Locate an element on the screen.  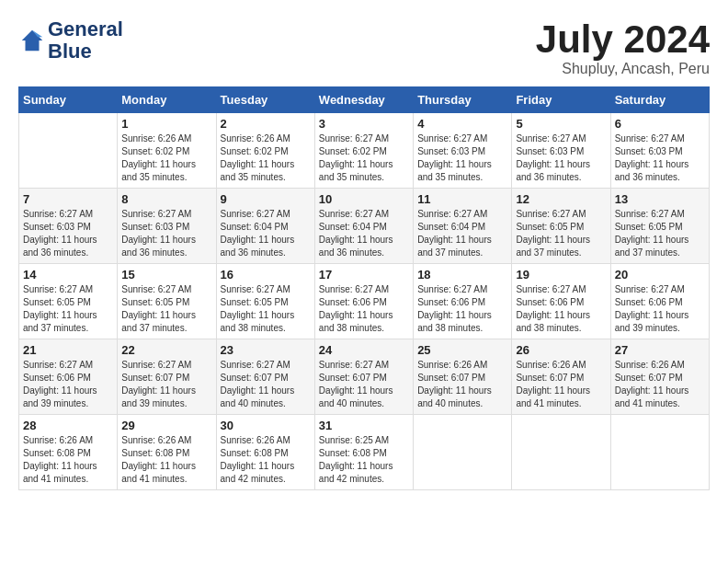
day-number: 16 is located at coordinates (266, 274).